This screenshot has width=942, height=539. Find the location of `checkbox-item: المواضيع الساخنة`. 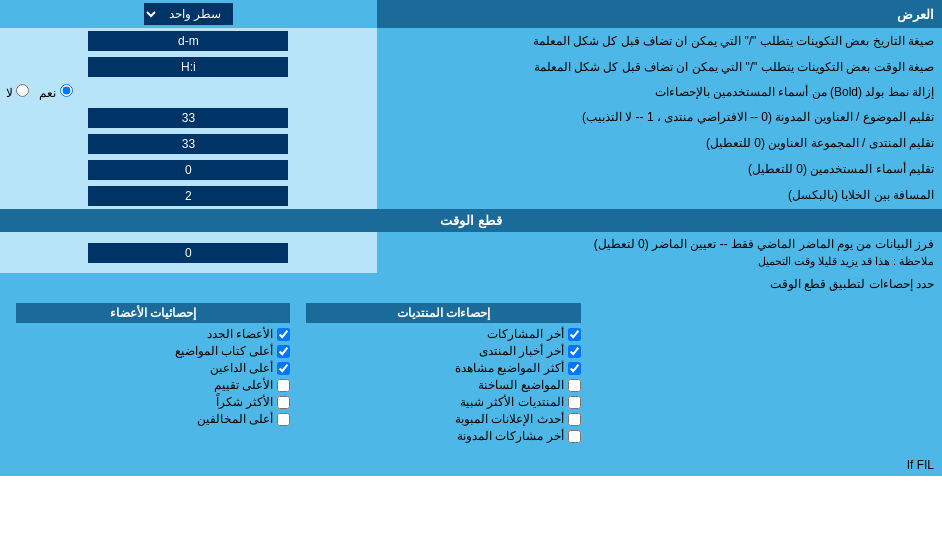

checkbox-item: المواضيع الساخنة is located at coordinates (443, 385).